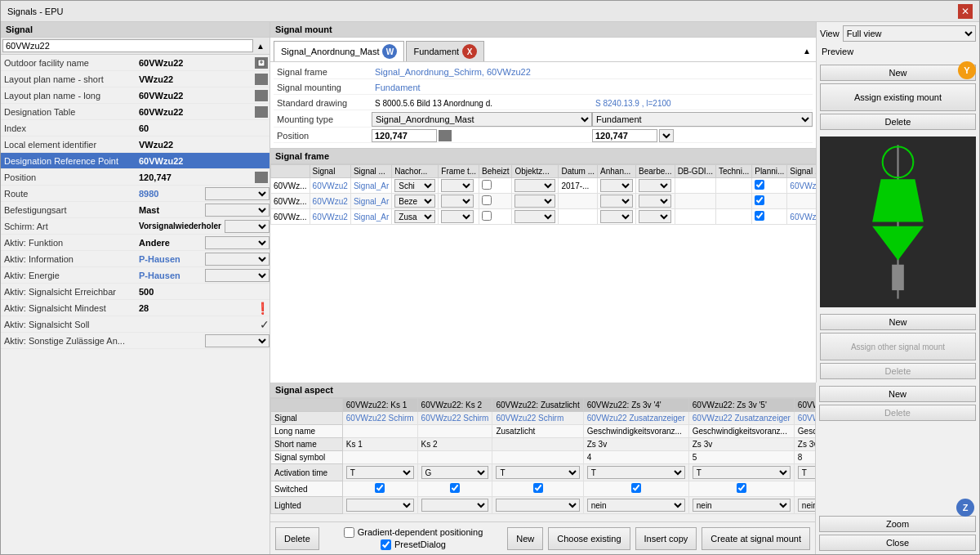 The width and height of the screenshot is (980, 555). I want to click on window-close-button: ✕, so click(965, 11).